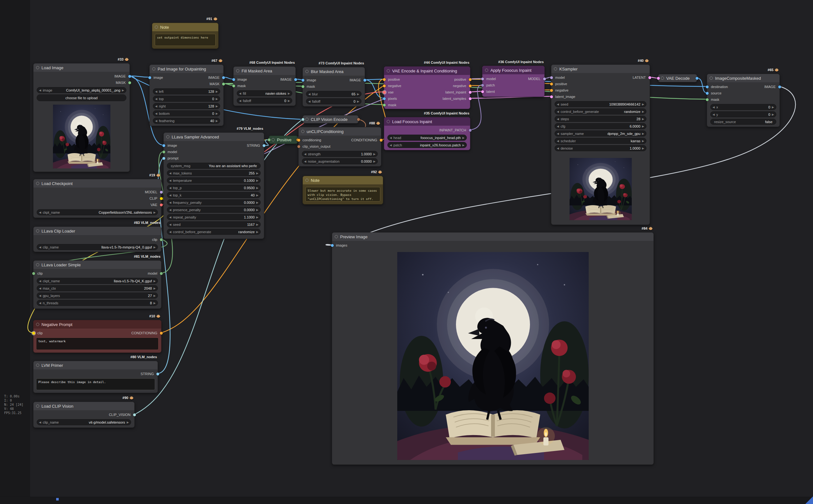 This screenshot has height=504, width=813. Describe the element at coordinates (743, 100) in the screenshot. I see `node-image-composite-masked: #65 🐵 ImageCompositeMasked destinationIM…` at that location.